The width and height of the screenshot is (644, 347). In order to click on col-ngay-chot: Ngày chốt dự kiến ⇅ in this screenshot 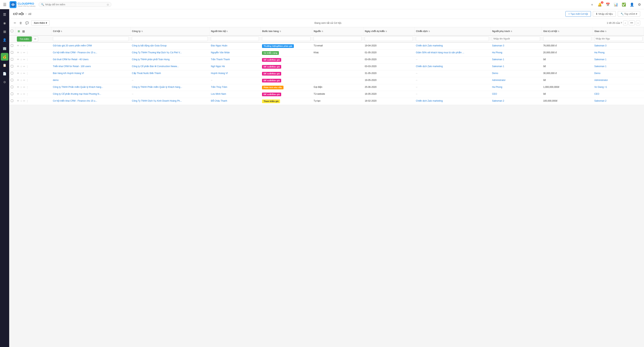, I will do `click(389, 32)`.